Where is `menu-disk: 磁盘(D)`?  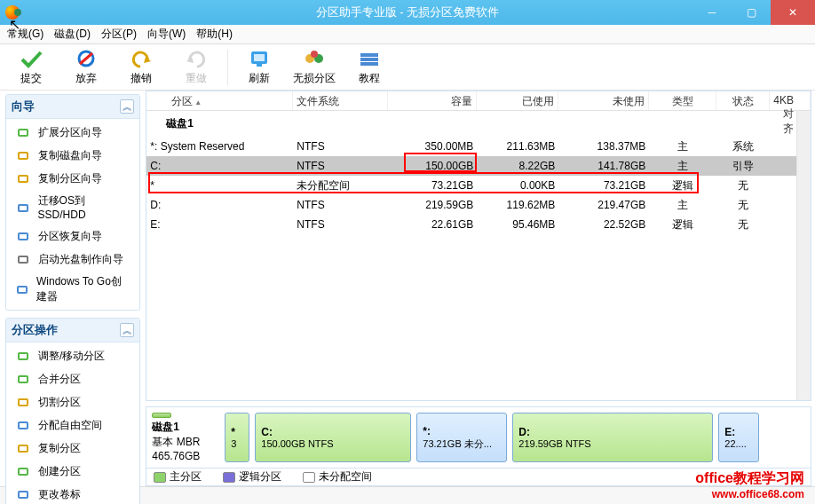
menu-disk: 磁盘(D) is located at coordinates (73, 34).